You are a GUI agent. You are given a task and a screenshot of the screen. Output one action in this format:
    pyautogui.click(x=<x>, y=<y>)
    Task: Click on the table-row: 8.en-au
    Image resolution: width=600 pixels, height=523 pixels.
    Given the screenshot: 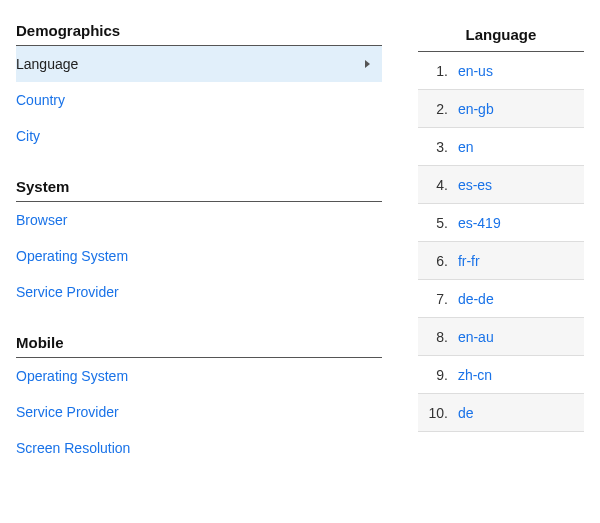 What is the action you would take?
    pyautogui.click(x=501, y=337)
    